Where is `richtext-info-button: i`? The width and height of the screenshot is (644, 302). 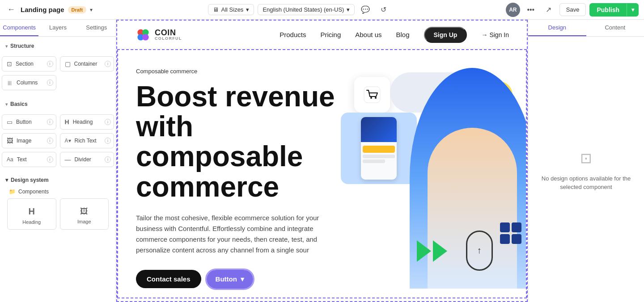
richtext-info-button: i is located at coordinates (108, 141).